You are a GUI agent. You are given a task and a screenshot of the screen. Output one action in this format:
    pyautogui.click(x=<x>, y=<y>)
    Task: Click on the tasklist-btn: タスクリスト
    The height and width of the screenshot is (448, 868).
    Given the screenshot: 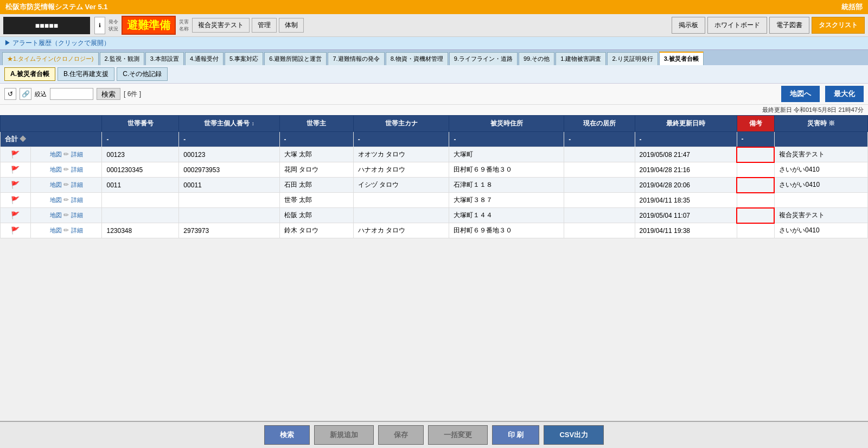 What is the action you would take?
    pyautogui.click(x=838, y=25)
    